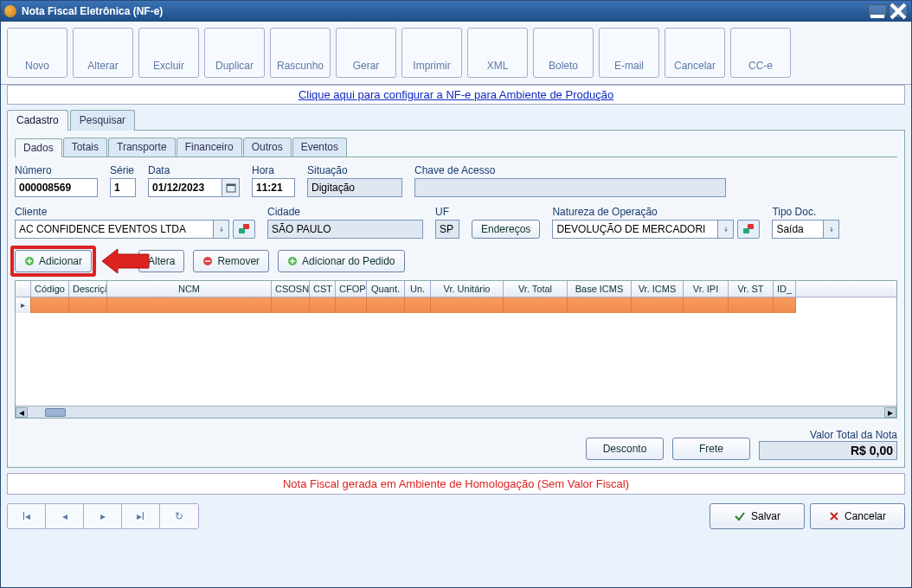 Image resolution: width=912 pixels, height=588 pixels. Describe the element at coordinates (386, 289) in the screenshot. I see `grid-col-header: Quant.` at that location.